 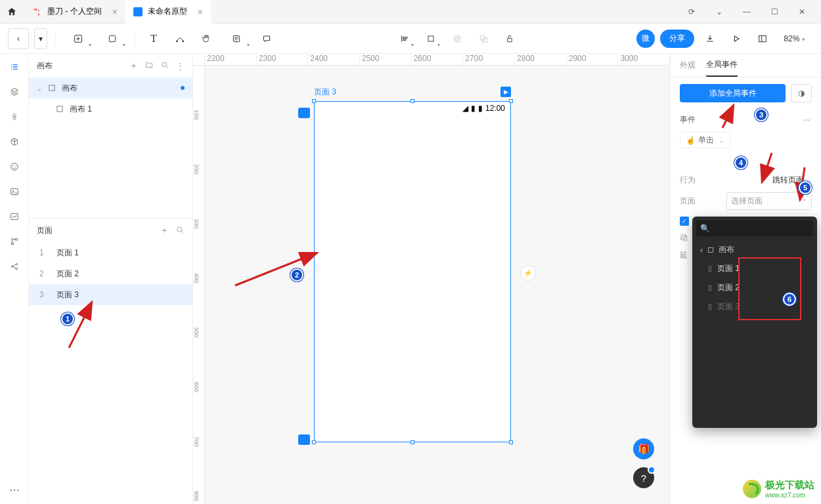 I want to click on dropdown-search-input, so click(x=755, y=228).